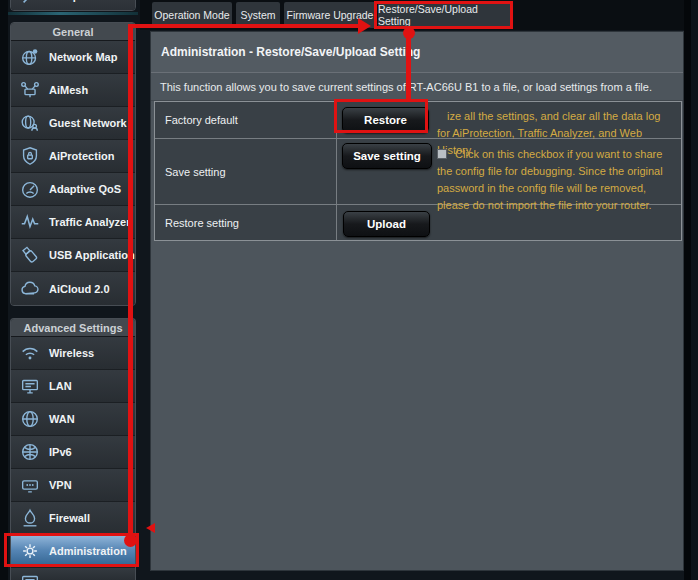 This screenshot has height=580, width=698. I want to click on flame-icon, so click(30, 518).